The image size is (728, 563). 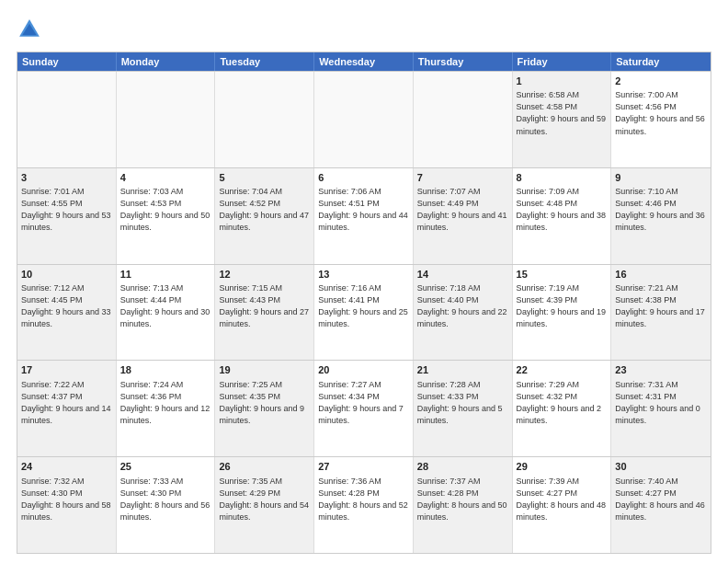 I want to click on cal-cell: 25Sunrise: 7:33 AM Sunset: 4:30 PM Dayli…, so click(x=166, y=505).